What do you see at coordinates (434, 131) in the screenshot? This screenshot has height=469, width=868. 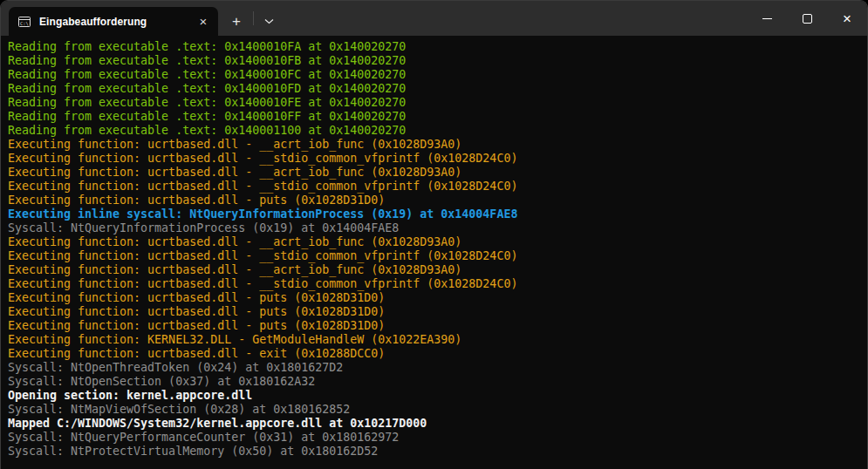 I see `terminal-line: Reading from executable .text: 0x1400011…` at bounding box center [434, 131].